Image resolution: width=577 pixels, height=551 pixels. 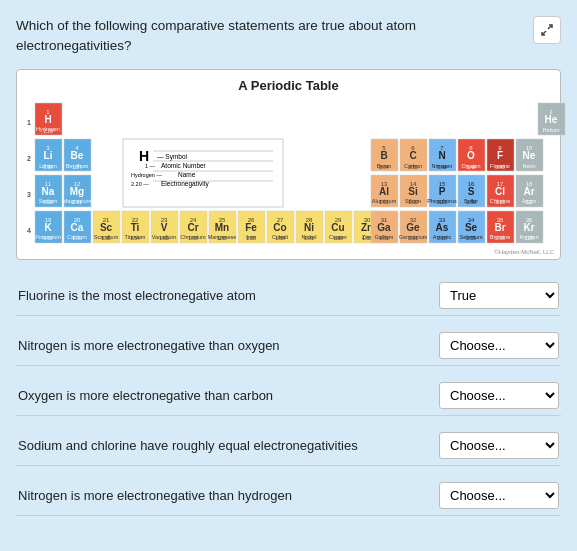 What do you see at coordinates (499, 446) in the screenshot?
I see `question-select-4: Choose...TrueFalse` at bounding box center [499, 446].